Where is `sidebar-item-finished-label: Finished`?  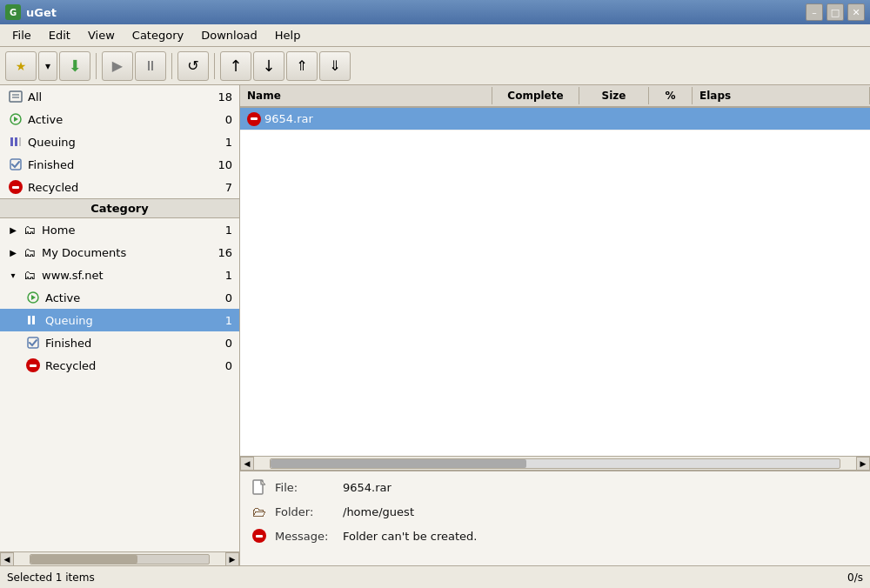
sidebar-item-finished-label: Finished is located at coordinates (122, 165).